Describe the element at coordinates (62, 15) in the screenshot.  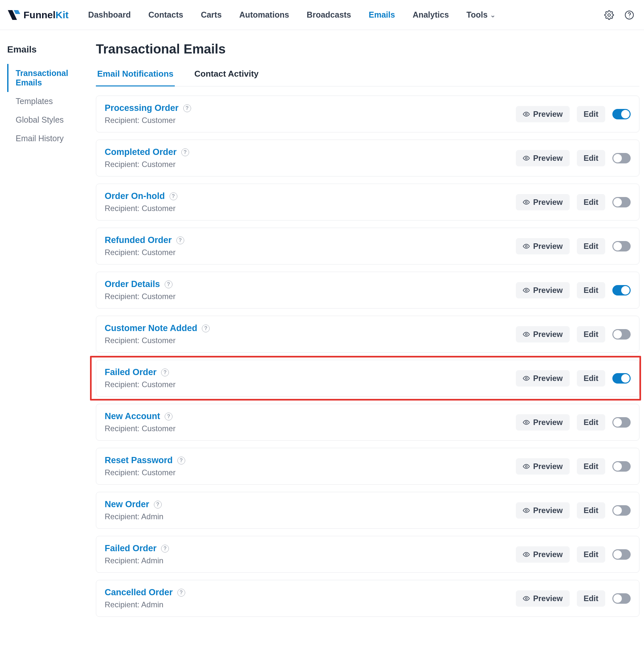
I see `brand-name-2: Kit` at that location.